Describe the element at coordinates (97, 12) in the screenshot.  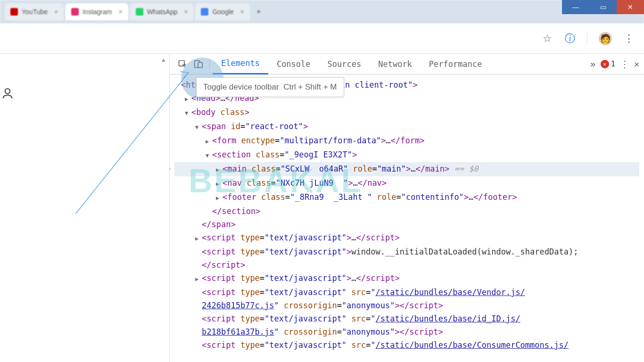
I see `browser-tab: Instagram ×` at that location.